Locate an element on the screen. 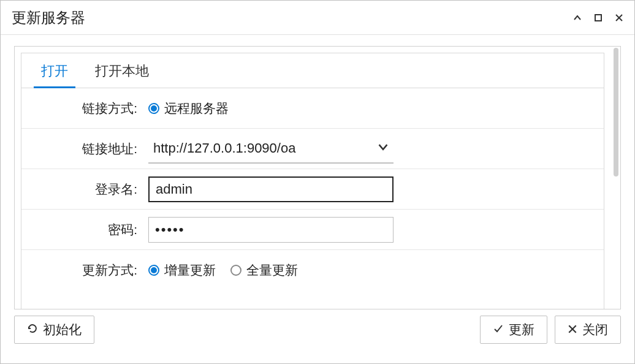  label-login-name: 登录名: is located at coordinates (81, 189).